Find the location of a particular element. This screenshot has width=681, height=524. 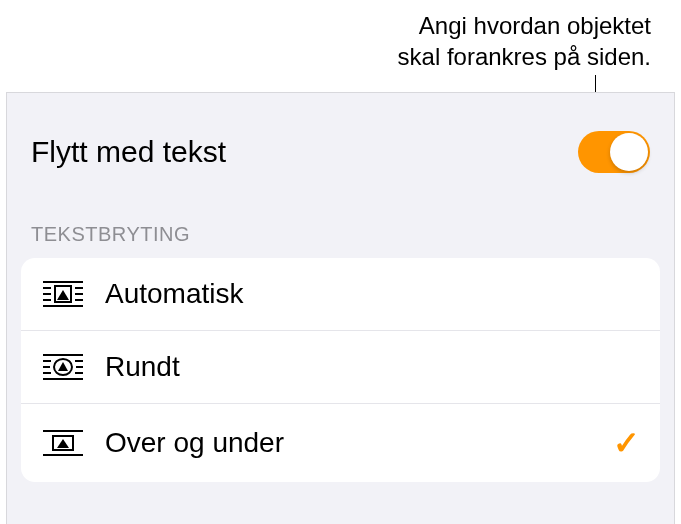

wrap-option-label: Automatisk is located at coordinates (372, 294).